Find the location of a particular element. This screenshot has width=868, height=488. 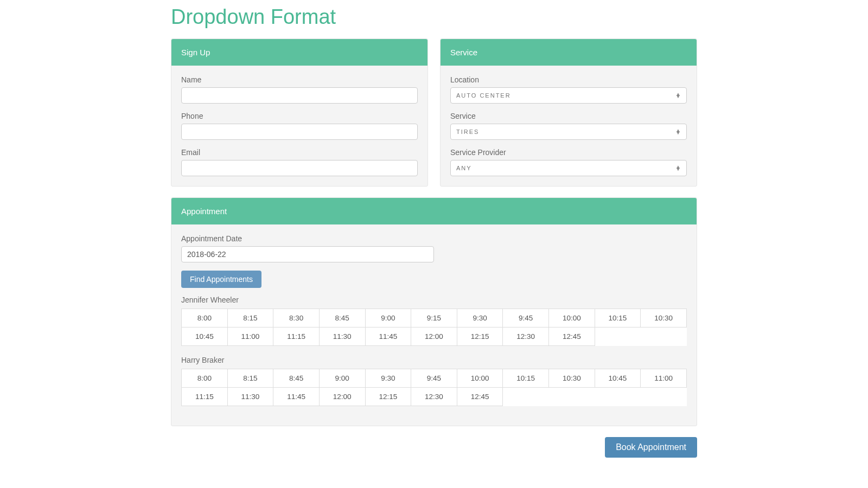

signup-heading: Sign Up is located at coordinates (299, 52).